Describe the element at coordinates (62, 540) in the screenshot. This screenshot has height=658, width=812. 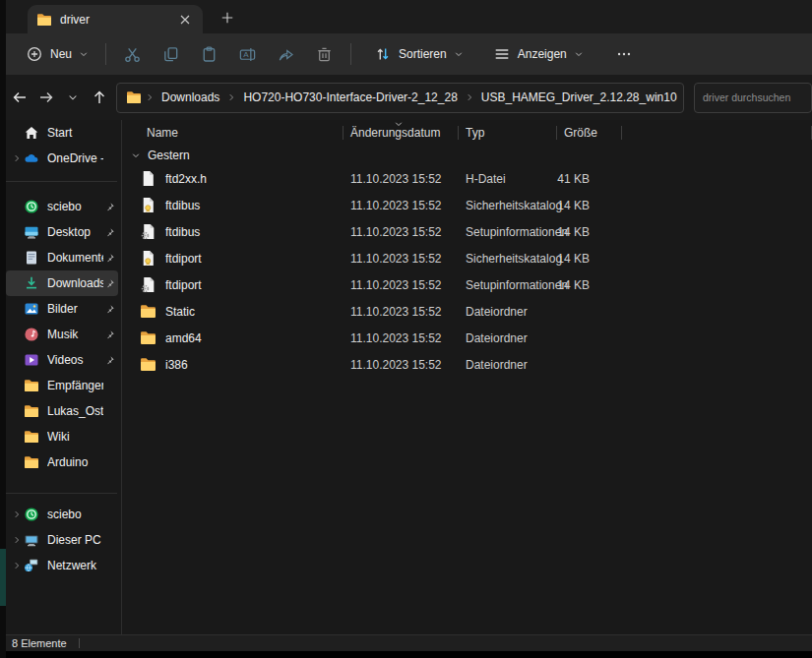
I see `sidebar-item-dieser-pc: Dieser PC` at that location.